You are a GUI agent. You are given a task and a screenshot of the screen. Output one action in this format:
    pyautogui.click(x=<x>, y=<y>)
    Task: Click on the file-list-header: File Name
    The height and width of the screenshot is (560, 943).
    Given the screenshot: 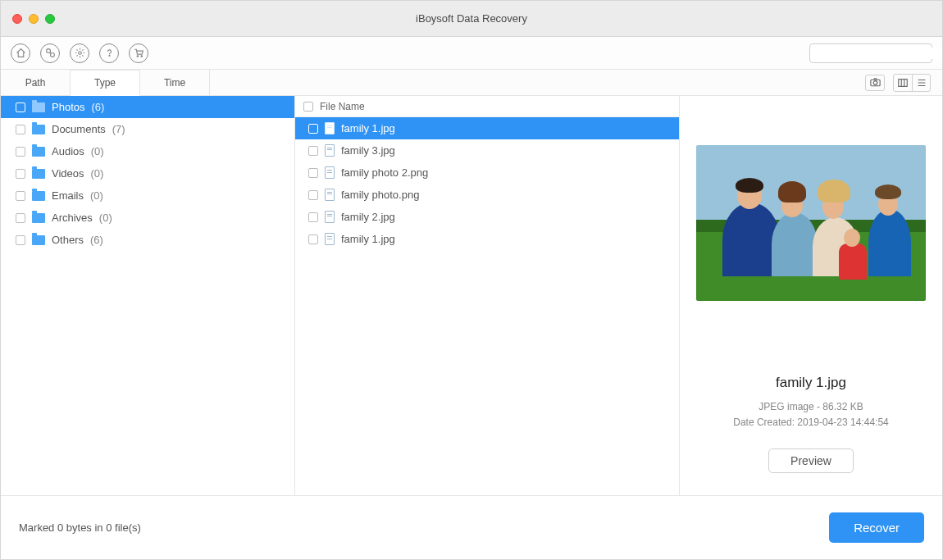 What is the action you would take?
    pyautogui.click(x=487, y=107)
    